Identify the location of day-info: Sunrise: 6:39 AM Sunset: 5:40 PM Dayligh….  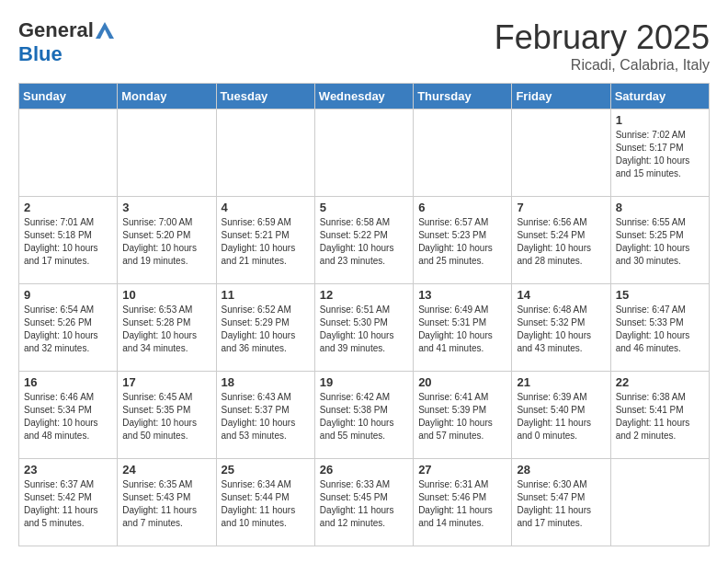
(561, 417).